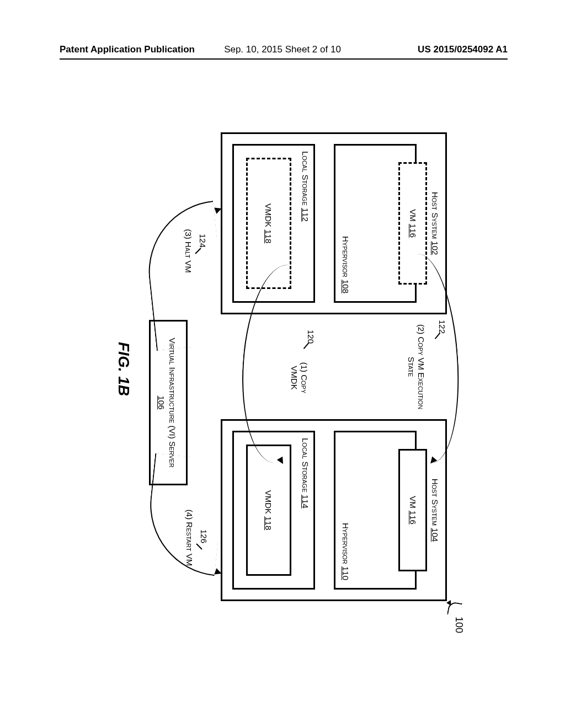  What do you see at coordinates (345, 574) in the screenshot?
I see `hypervisor-dest-ref: 110` at bounding box center [345, 574].